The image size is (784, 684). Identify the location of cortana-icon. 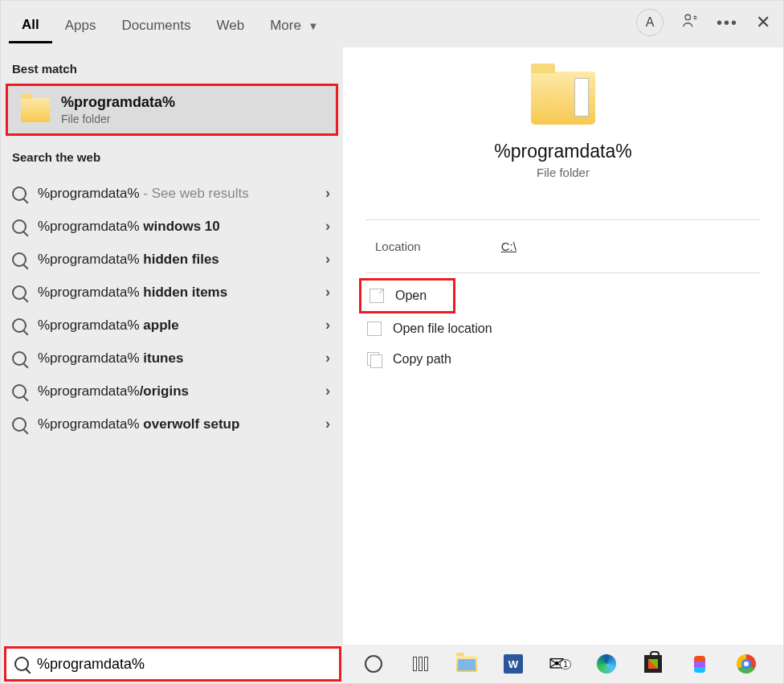
(374, 664).